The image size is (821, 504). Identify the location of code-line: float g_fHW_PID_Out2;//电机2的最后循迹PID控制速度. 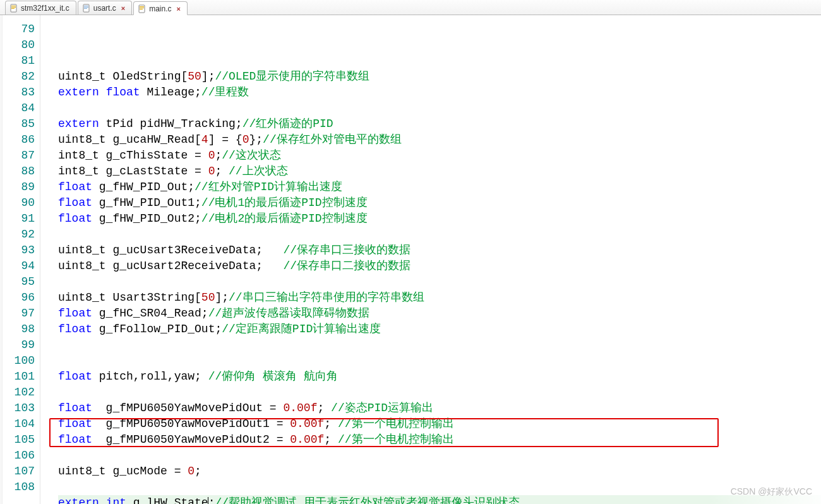
(440, 219).